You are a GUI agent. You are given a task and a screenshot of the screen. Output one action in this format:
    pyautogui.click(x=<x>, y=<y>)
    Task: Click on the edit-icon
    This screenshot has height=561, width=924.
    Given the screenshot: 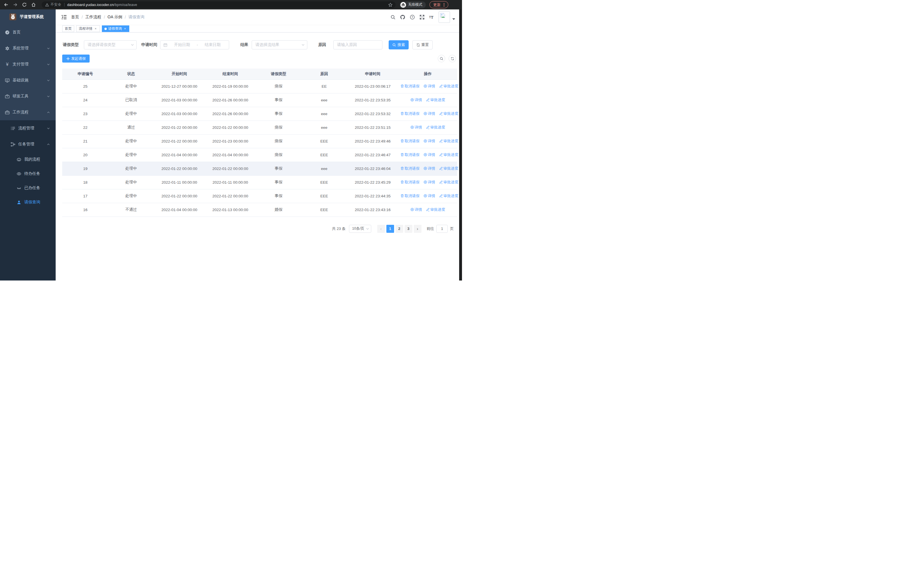 What is the action you would take?
    pyautogui.click(x=441, y=114)
    